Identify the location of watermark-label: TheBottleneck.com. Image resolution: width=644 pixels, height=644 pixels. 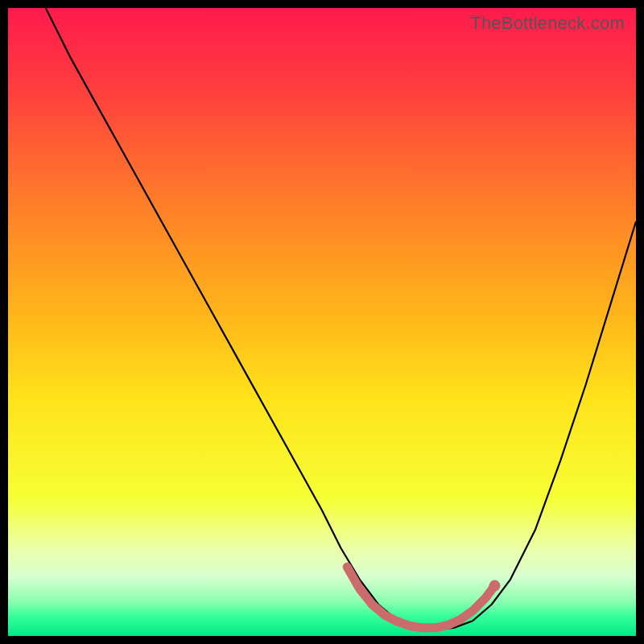
(547, 23).